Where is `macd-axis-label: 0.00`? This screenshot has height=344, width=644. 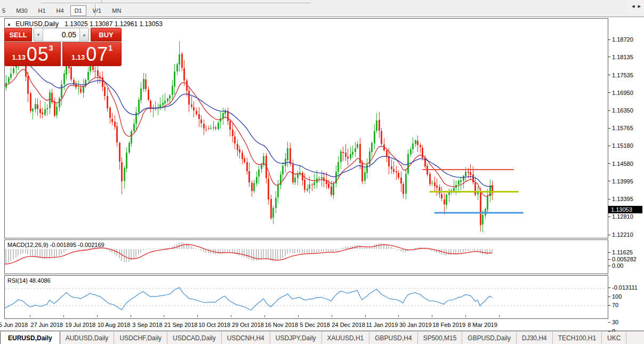
macd-axis-label: 0.00 is located at coordinates (617, 266).